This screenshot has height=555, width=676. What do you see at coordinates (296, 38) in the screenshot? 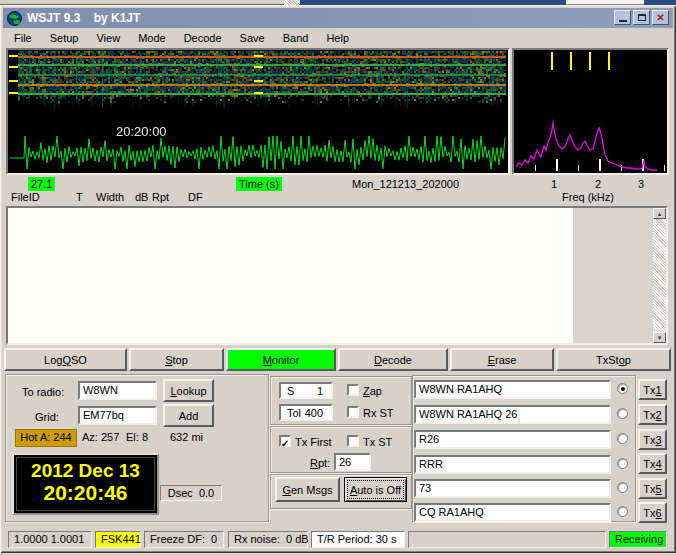
I see `menu-band: Band` at bounding box center [296, 38].